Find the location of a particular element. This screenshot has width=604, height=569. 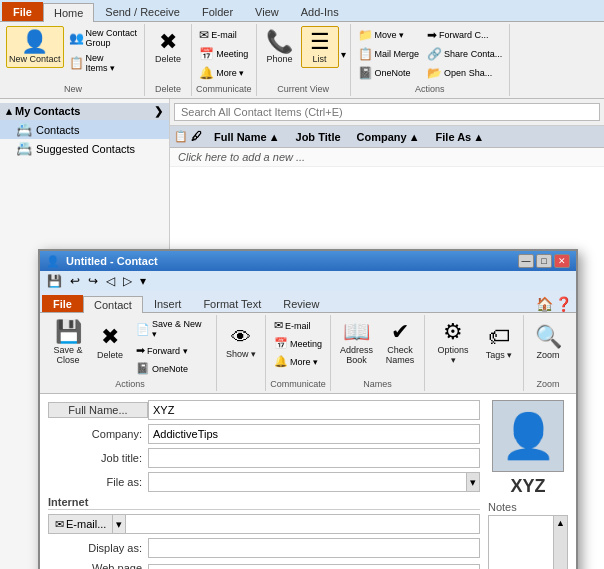

tags-label: Tags ▾ is located at coordinates (500, 355).